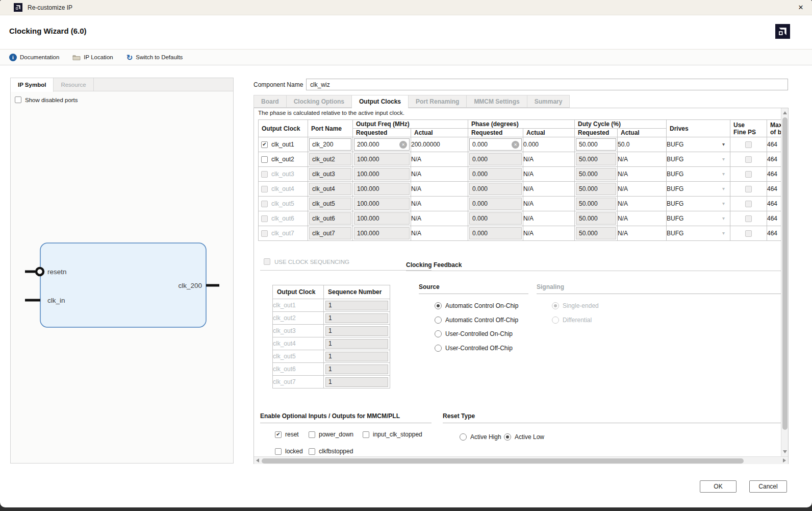  I want to click on clk-out1-checkbox: ✔, so click(264, 145).